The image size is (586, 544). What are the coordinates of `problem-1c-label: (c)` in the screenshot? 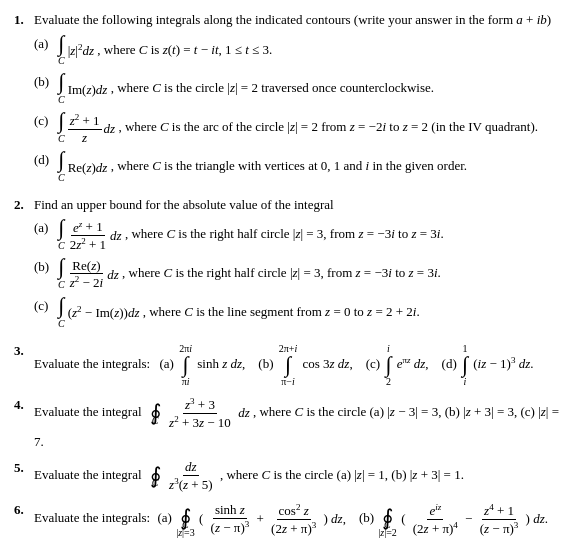 It's located at (45, 121).